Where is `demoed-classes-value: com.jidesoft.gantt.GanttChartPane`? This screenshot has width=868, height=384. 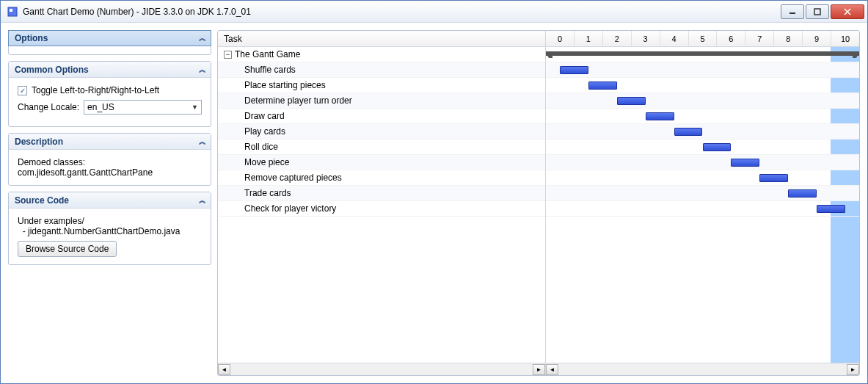
demoed-classes-value: com.jidesoft.gantt.GanttChartPane is located at coordinates (110, 173).